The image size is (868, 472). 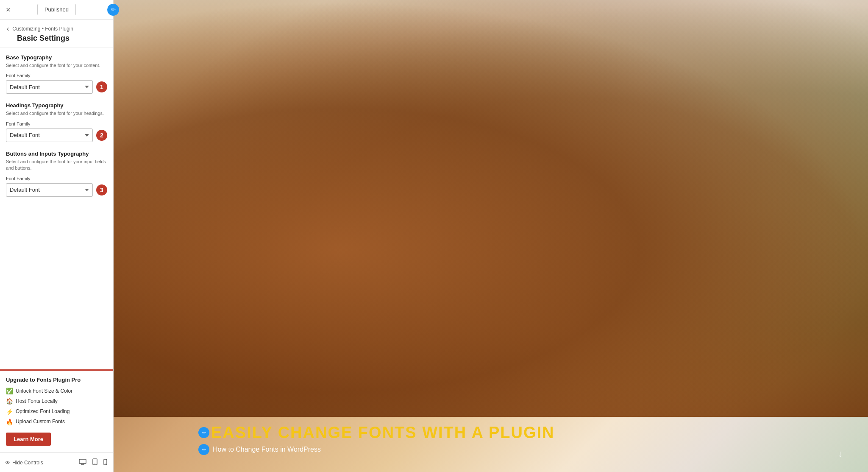 I want to click on buttons-font-select: Default FontArialHelveticaGeorgiaTimes N…, so click(x=49, y=190).